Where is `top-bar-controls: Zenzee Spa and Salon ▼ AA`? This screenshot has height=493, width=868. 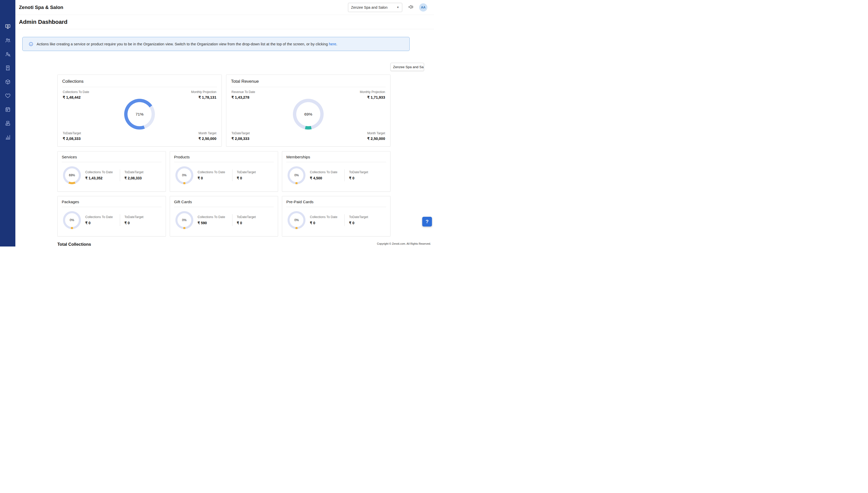
top-bar-controls: Zenzee Spa and Salon ▼ AA is located at coordinates (388, 7).